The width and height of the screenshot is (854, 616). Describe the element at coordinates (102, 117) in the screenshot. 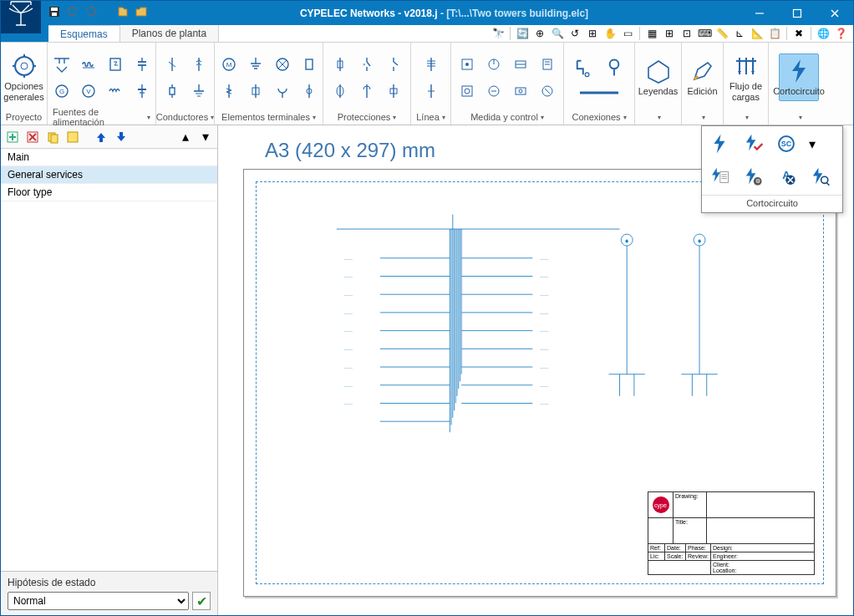

I see `group-label-fuentes: Fuentes de alimentación` at that location.